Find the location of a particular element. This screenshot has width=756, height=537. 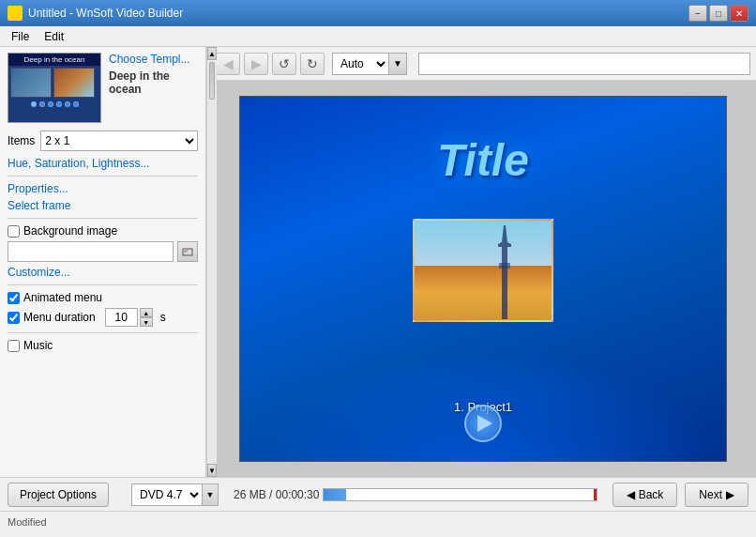

animated-menu-text: Animated menu is located at coordinates (63, 298).